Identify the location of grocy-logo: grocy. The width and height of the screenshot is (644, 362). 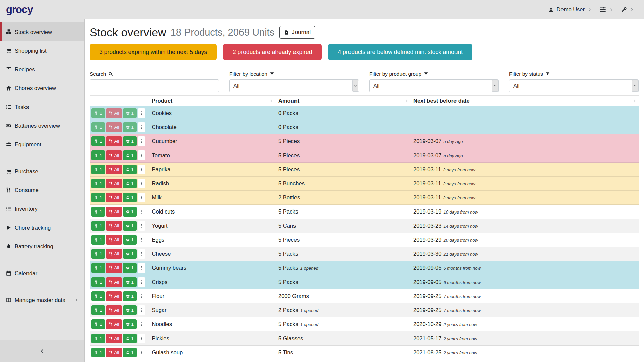
(19, 10).